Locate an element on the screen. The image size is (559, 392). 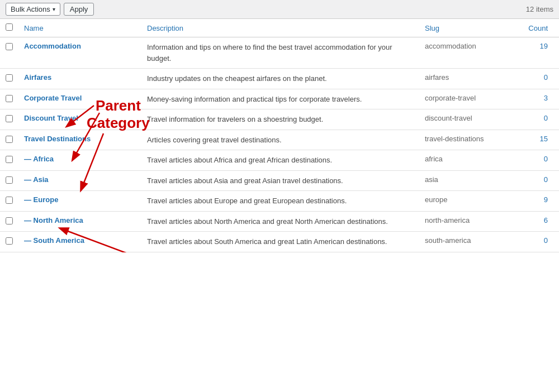
row-description: Money-saving information and practical t… is located at coordinates (281, 99).